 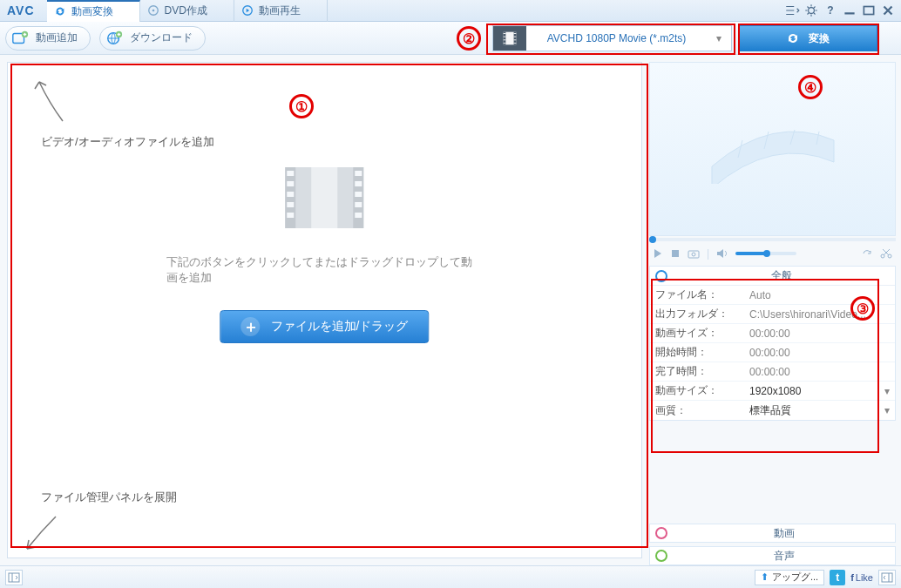 I want to click on globe-plus-icon, so click(x=114, y=38).